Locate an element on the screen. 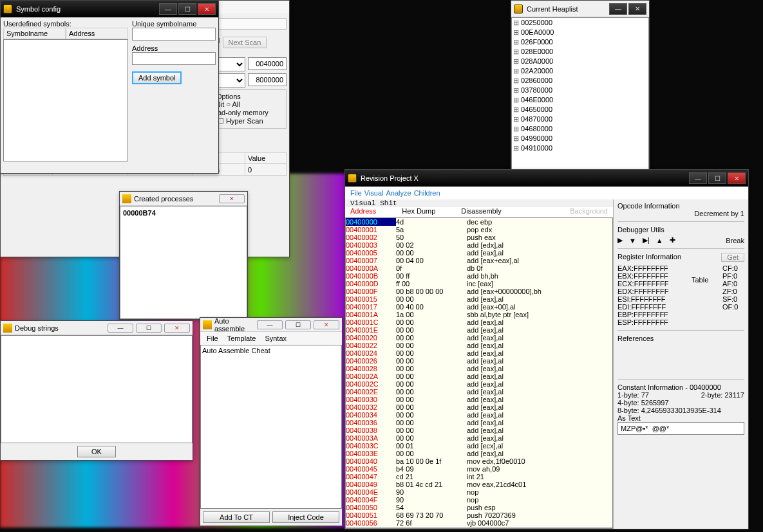 The width and height of the screenshot is (763, 532). disasm-row: 0040000500 00add [eax],al is located at coordinates (479, 253).